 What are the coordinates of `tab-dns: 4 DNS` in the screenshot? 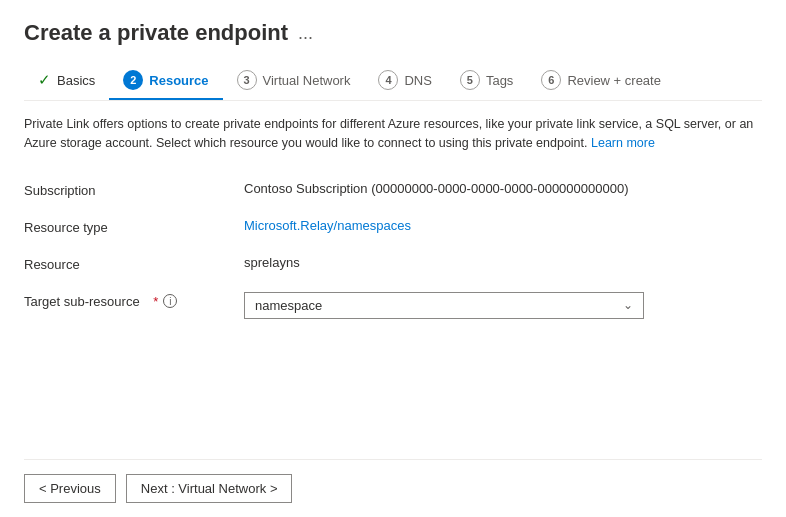 It's located at (404, 81).